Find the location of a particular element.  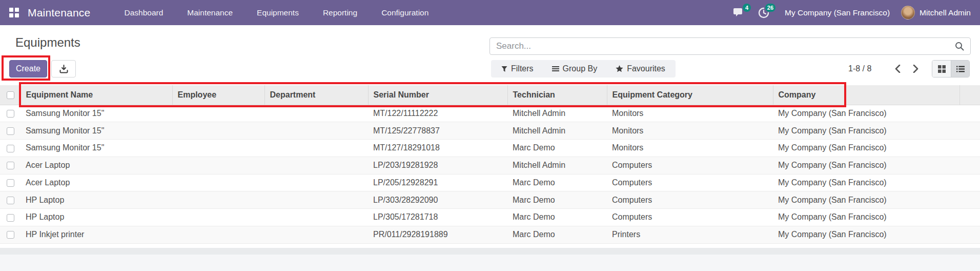

download-icon is located at coordinates (64, 69).